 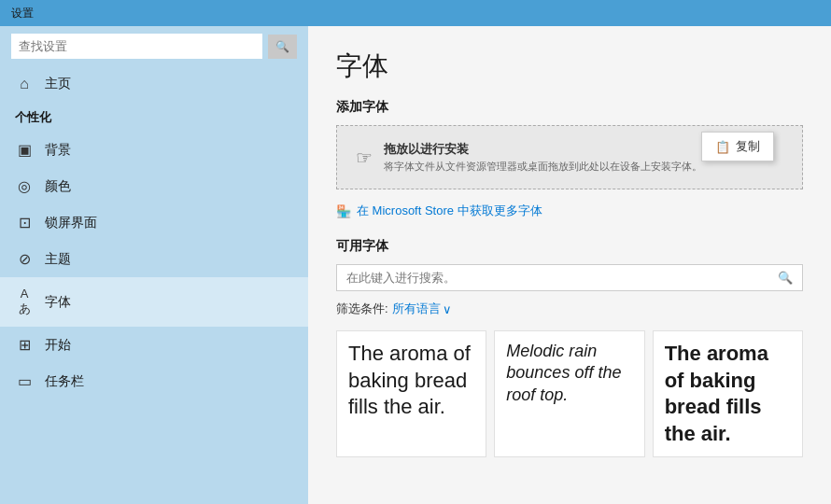 What do you see at coordinates (154, 345) in the screenshot?
I see `sidebar-item-start: ⊞ 开始` at bounding box center [154, 345].